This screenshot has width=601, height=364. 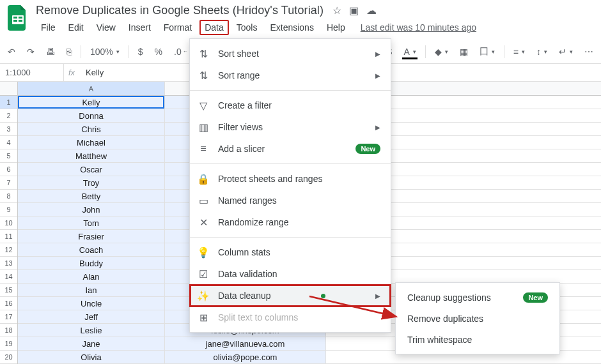 I want to click on menu-help: Help, so click(x=336, y=27).